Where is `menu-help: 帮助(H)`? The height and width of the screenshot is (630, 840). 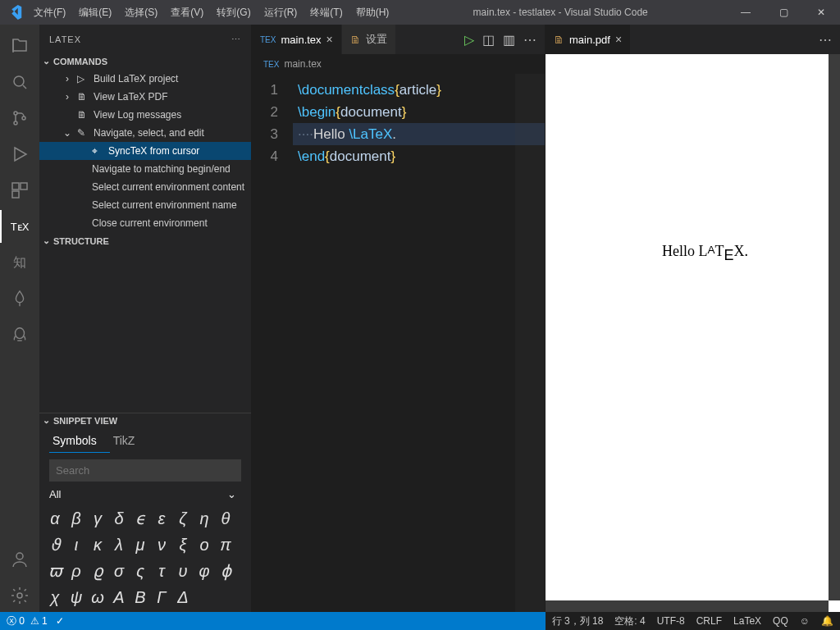 menu-help: 帮助(H) is located at coordinates (372, 13).